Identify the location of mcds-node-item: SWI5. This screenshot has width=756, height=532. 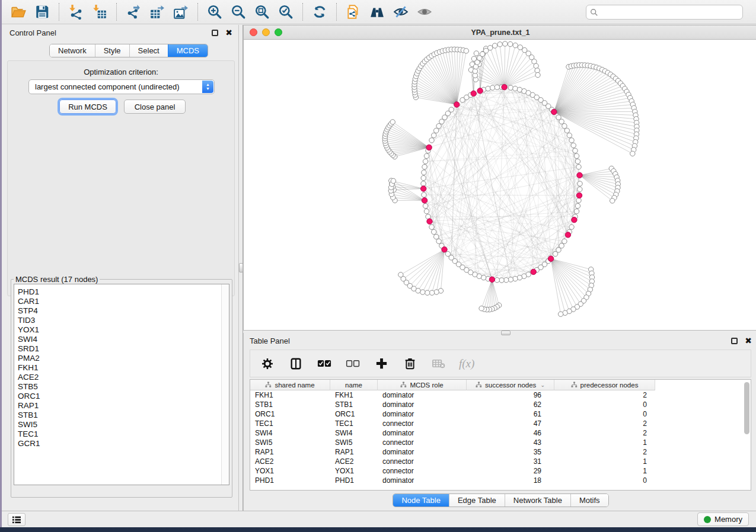
(122, 425).